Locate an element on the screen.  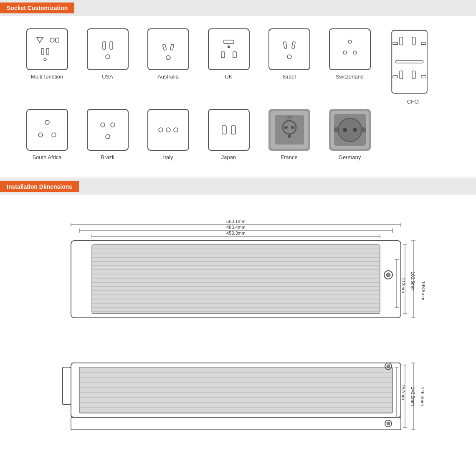
socket-south-africa-label: South Africa is located at coordinates (47, 157).